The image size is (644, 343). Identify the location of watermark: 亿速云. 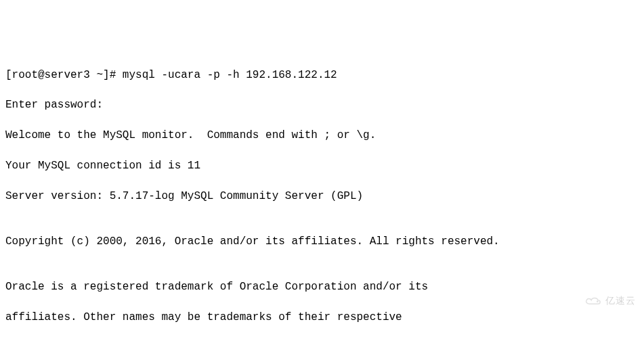
(609, 301).